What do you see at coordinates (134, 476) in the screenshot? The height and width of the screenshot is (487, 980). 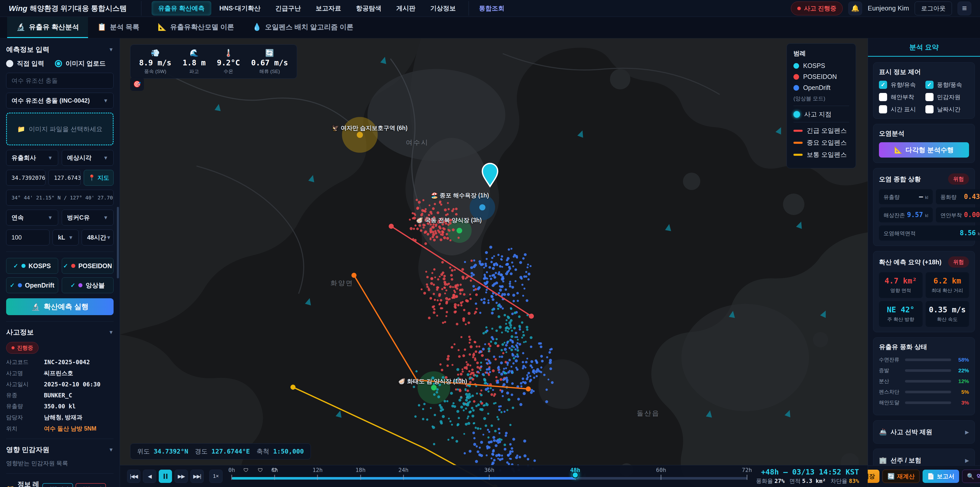 I see `skip-start-button: |◀◀` at bounding box center [134, 476].